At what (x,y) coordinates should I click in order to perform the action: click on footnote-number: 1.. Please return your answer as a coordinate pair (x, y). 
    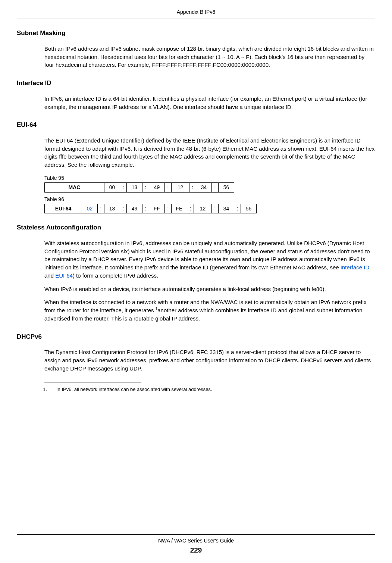
    Looking at the image, I should click on (53, 390).